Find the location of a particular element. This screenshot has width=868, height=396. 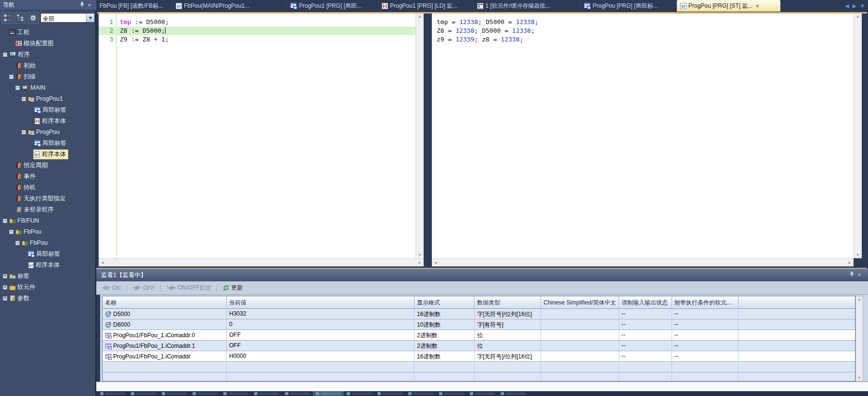

watch-row-5: ProgPou1/FbPou_1.iComaddrH000016进制数字[无符号… is located at coordinates (479, 356).